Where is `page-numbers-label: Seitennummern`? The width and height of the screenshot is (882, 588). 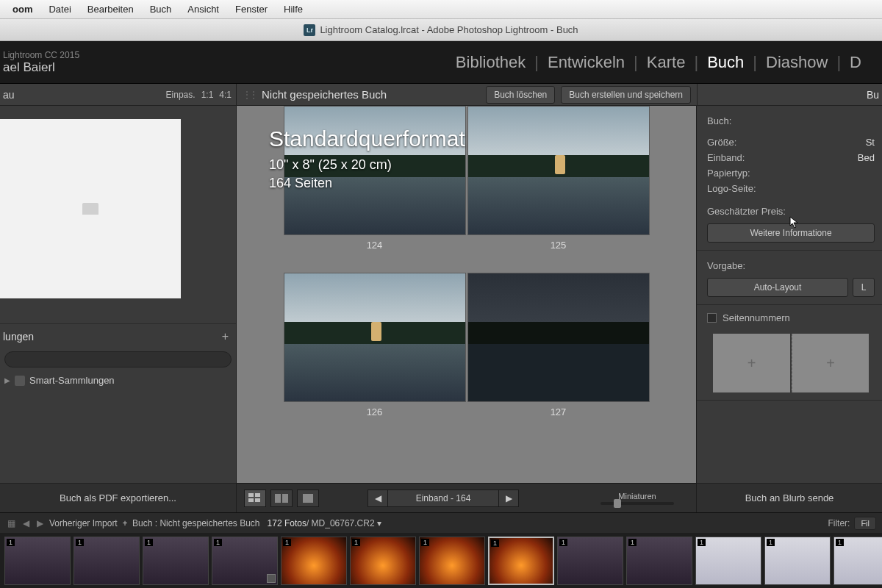 page-numbers-label: Seitennummern is located at coordinates (756, 318).